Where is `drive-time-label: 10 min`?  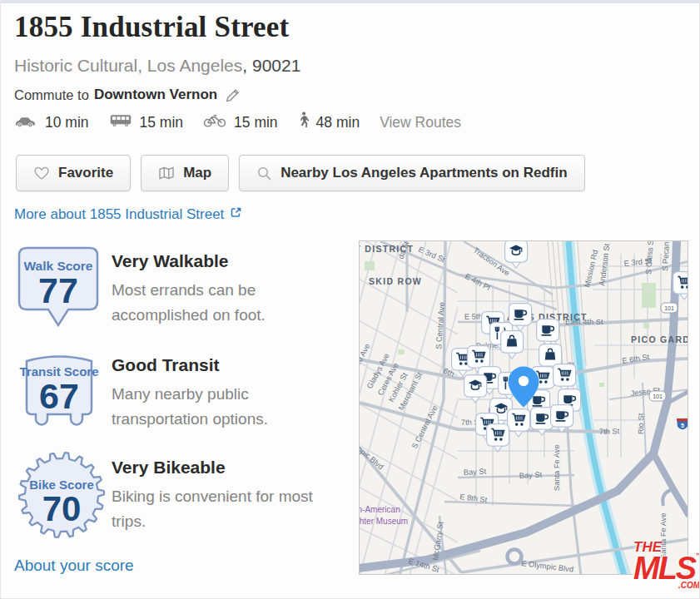
drive-time-label: 10 min is located at coordinates (67, 123).